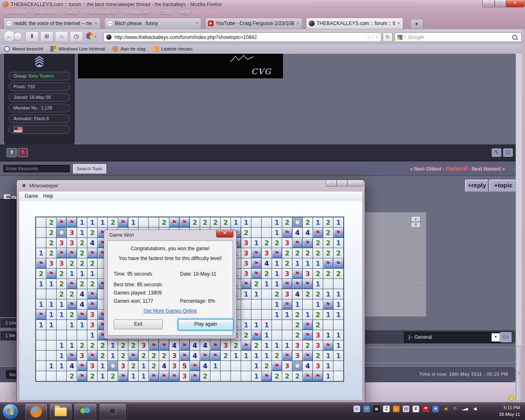 The height and width of the screenshot is (420, 525). I want to click on forward-button: →, so click(18, 36).